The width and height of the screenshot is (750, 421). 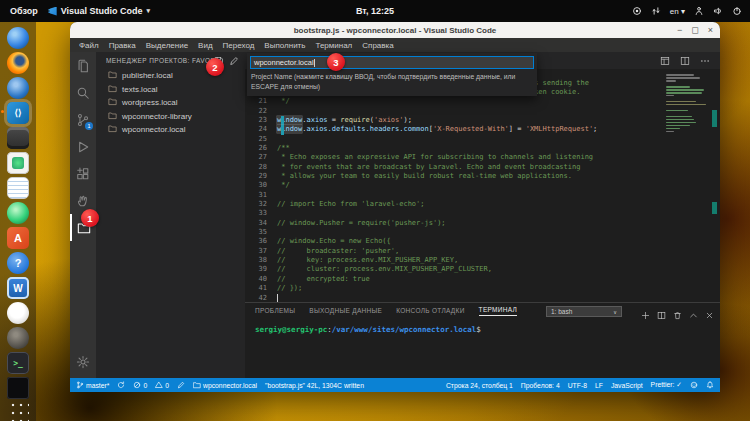 What do you see at coordinates (18, 38) in the screenshot?
I see `dock-item-blue-circle-app` at bounding box center [18, 38].